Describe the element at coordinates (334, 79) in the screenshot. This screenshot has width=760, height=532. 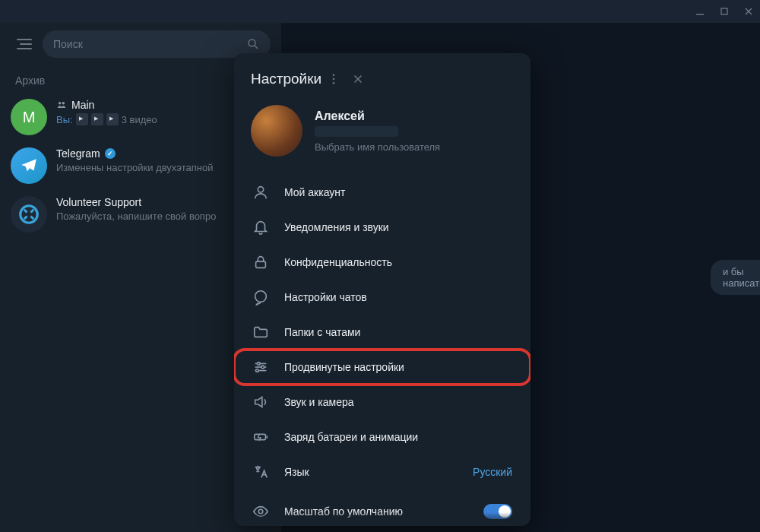
I see `more-options-button` at that location.